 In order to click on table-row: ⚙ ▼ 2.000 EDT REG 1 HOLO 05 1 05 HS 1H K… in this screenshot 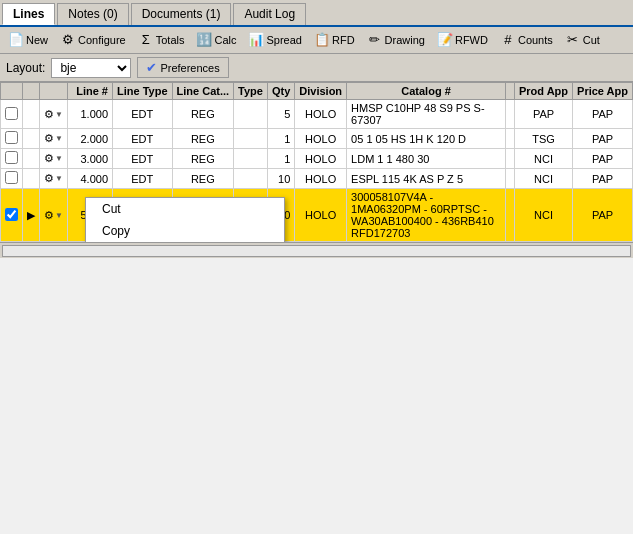, I will do `click(317, 139)`.